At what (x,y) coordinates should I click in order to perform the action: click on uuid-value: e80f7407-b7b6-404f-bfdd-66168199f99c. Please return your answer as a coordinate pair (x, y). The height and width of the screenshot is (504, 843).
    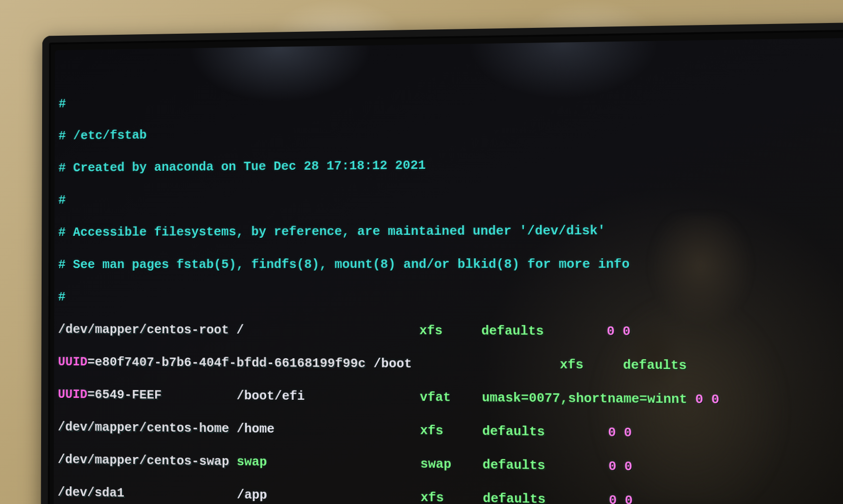
    Looking at the image, I should click on (230, 363).